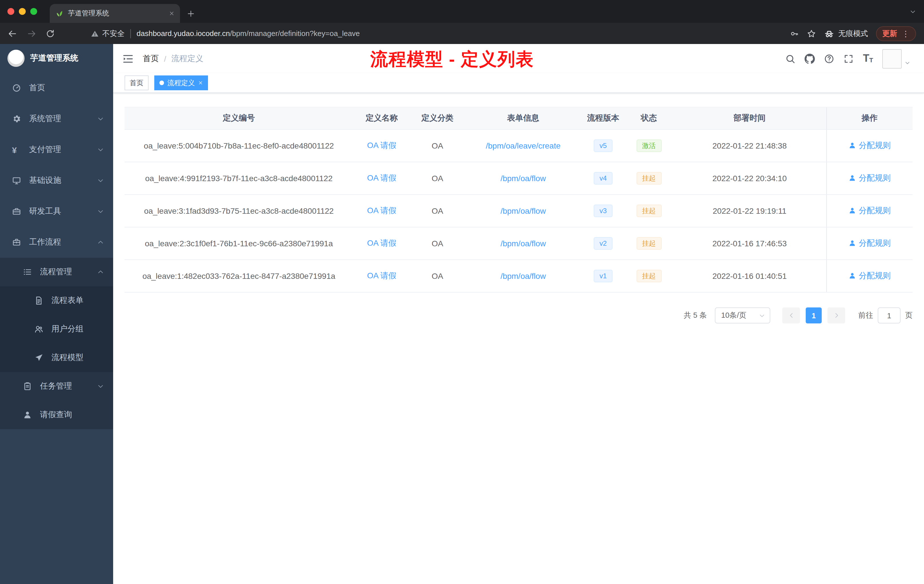 The image size is (924, 584). What do you see at coordinates (791, 315) in the screenshot?
I see `prev-page-button` at bounding box center [791, 315].